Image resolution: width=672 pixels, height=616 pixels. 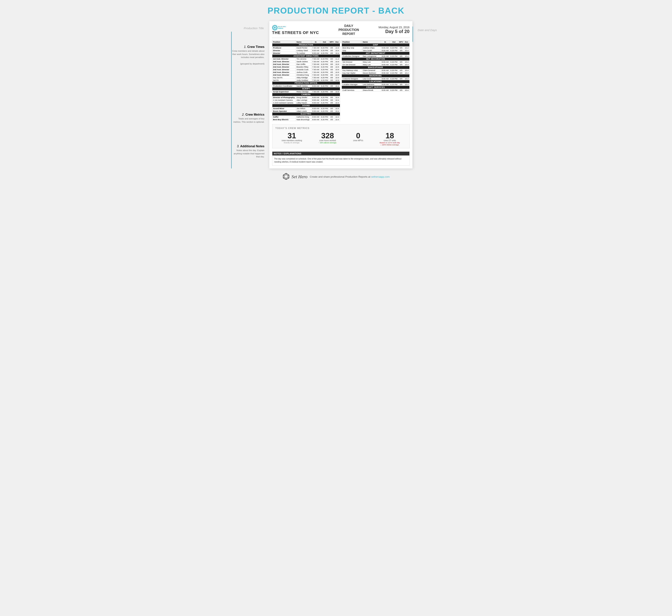 I want to click on table-row: Director Ty Leisher 8:00 AM 6:20 PM 0/0 …, so click(x=306, y=53).